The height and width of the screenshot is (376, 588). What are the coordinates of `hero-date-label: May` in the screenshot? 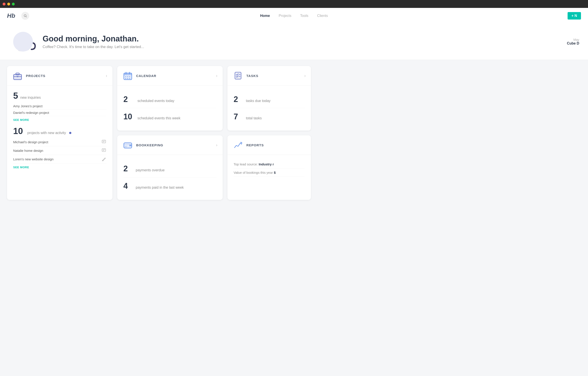 It's located at (573, 40).